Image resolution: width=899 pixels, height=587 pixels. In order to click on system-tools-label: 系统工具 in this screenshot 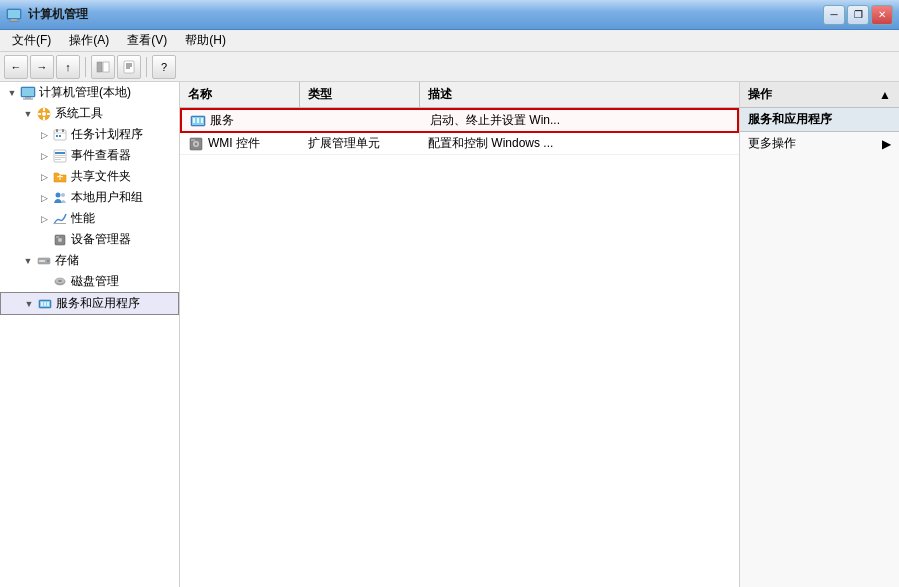, I will do `click(79, 114)`.